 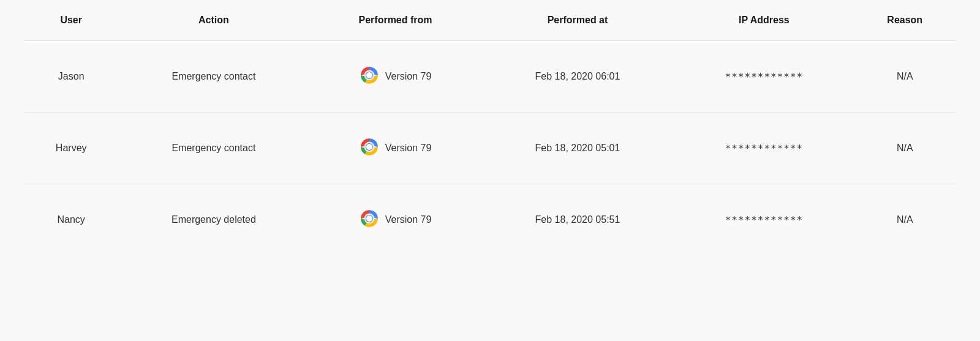 I want to click on col-header-ip-address: IP Address, so click(x=764, y=21).